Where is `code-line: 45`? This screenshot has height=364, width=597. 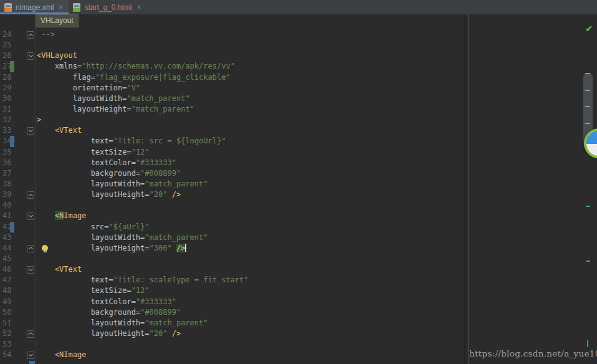 code-line: 45 is located at coordinates (298, 259).